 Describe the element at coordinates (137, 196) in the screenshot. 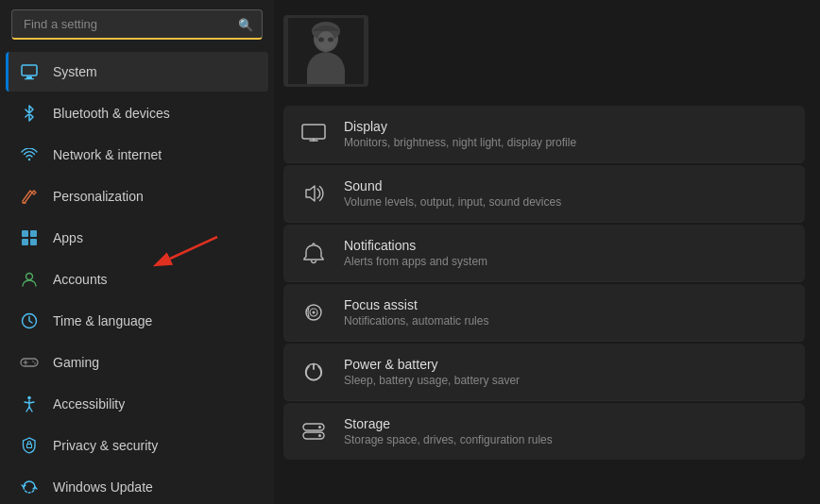

I see `sidebar-item-personalization: Personalization` at that location.